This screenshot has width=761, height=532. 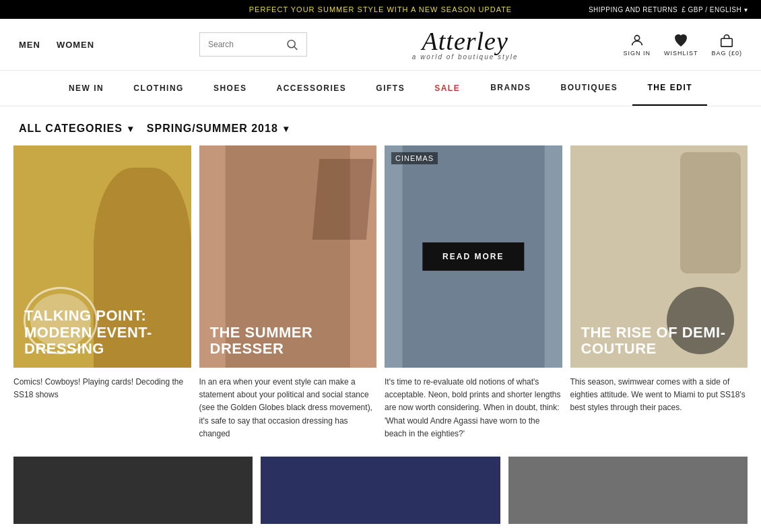 I want to click on categories-label: ALL CATEGORIES, so click(x=71, y=129).